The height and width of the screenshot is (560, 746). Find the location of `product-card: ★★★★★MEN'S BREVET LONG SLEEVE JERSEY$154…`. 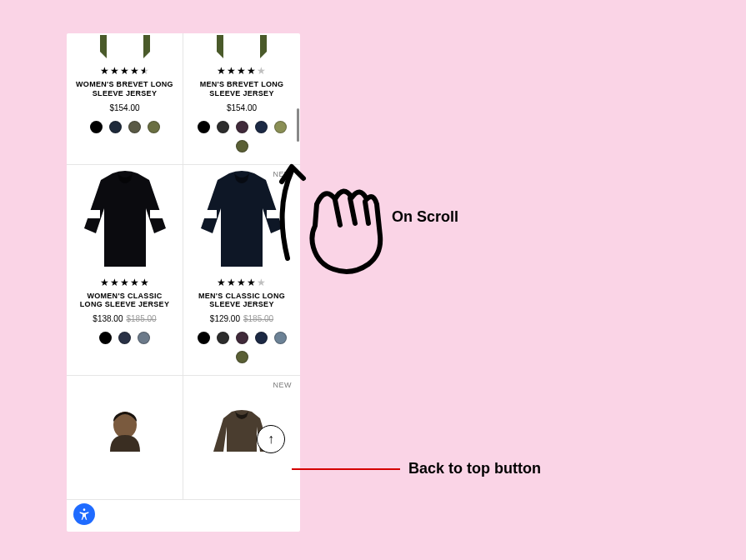

product-card: ★★★★★MEN'S BREVET LONG SLEEVE JERSEY$154… is located at coordinates (242, 99).